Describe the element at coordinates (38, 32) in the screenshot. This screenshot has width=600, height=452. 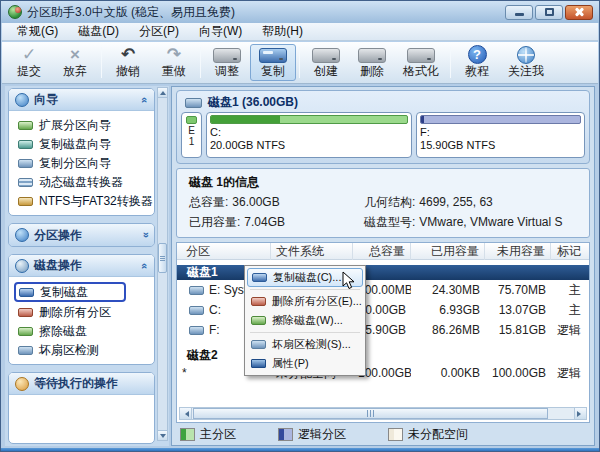
I see `menu-general: 常规(G)` at that location.